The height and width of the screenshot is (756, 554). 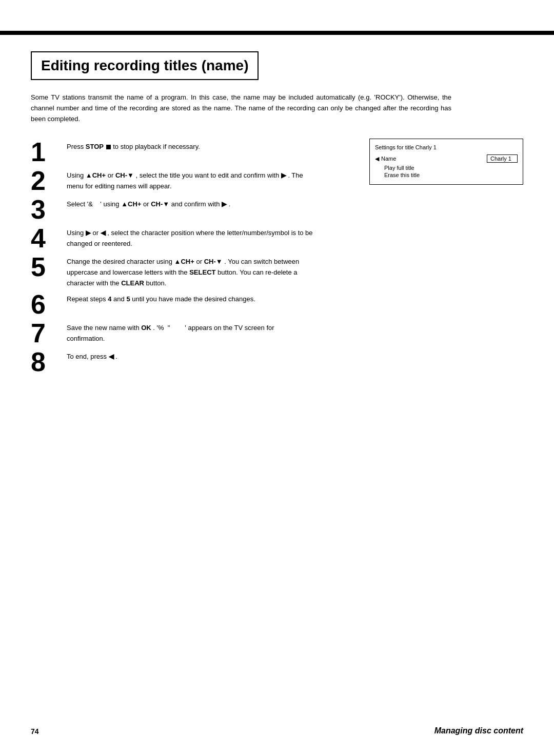 What do you see at coordinates (446, 147) in the screenshot?
I see `menu-title: Settings for title Charly 1` at bounding box center [446, 147].